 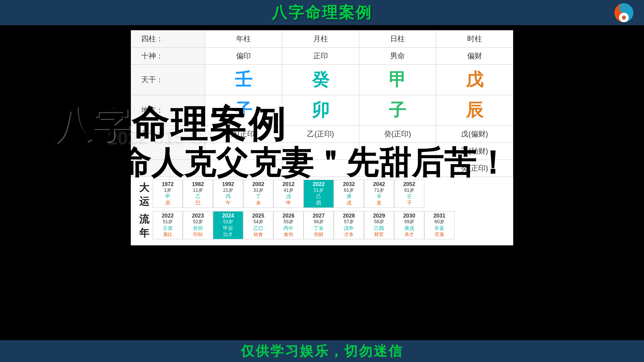 What do you see at coordinates (397, 134) in the screenshot?
I see `canggan-ri: 癸(正印)` at bounding box center [397, 134].